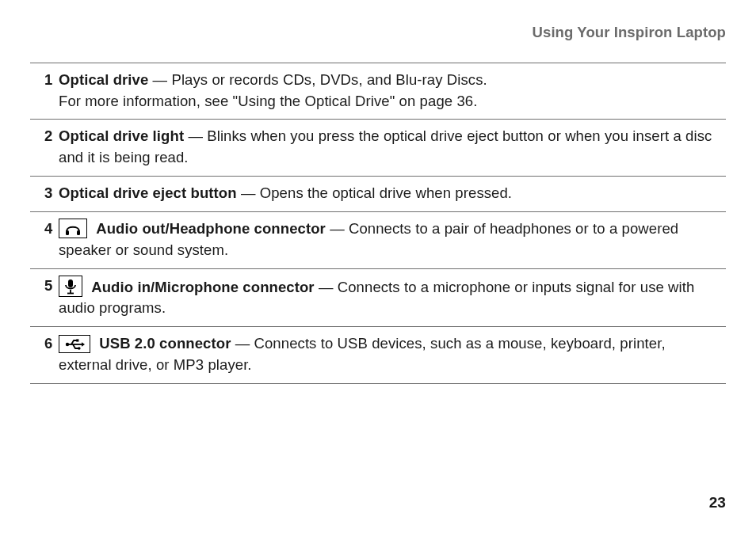 This screenshot has width=756, height=536. Describe the element at coordinates (211, 228) in the screenshot. I see `term: Audio out/Headphone connector` at that location.